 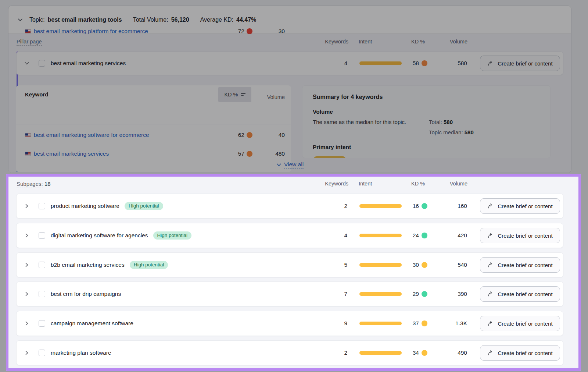 What do you see at coordinates (332, 147) in the screenshot?
I see `summary-primary-intent-heading: Primary intent` at bounding box center [332, 147].